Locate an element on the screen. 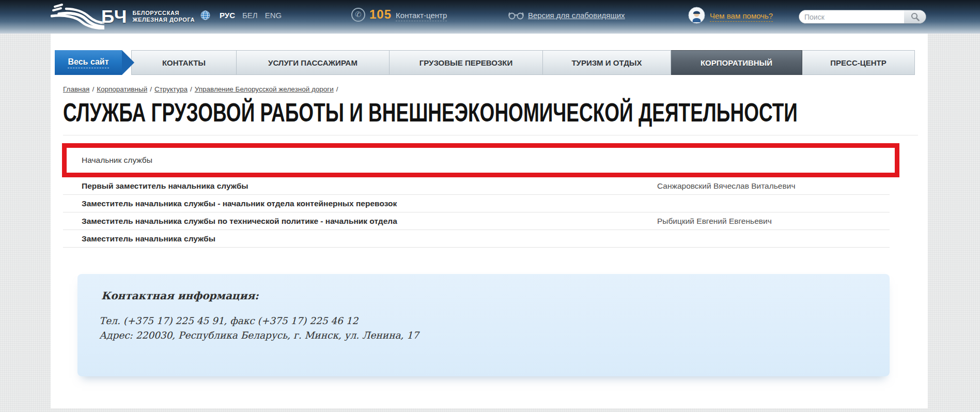 The width and height of the screenshot is (980, 412). railway-logo-icon is located at coordinates (77, 17).